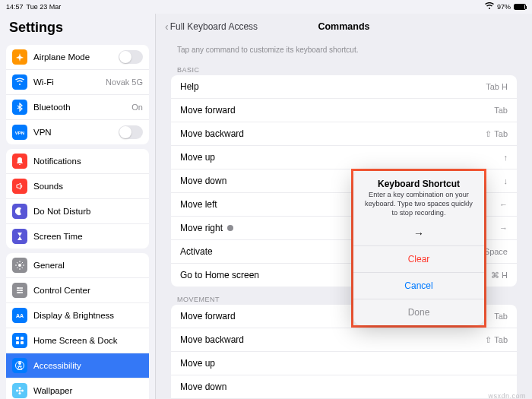  What do you see at coordinates (20, 340) in the screenshot?
I see `grid-icon` at bounding box center [20, 340].